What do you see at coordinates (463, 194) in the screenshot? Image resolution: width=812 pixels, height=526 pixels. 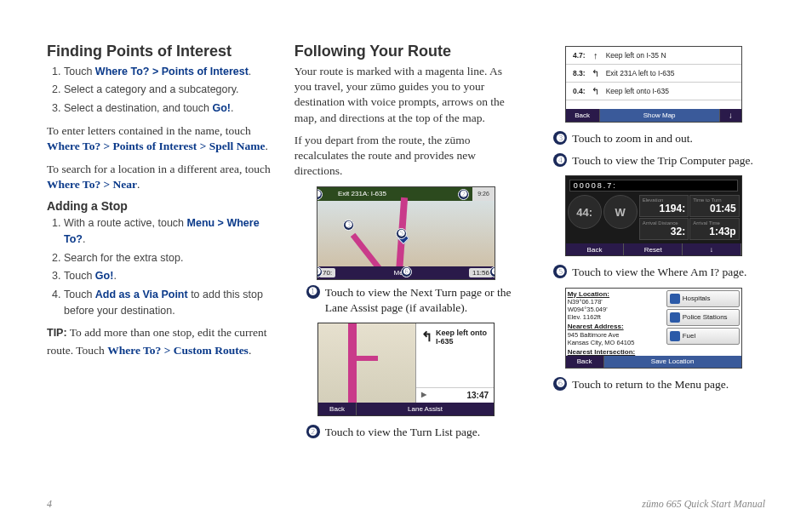 I see `callout-2-icon: ➋` at bounding box center [463, 194].